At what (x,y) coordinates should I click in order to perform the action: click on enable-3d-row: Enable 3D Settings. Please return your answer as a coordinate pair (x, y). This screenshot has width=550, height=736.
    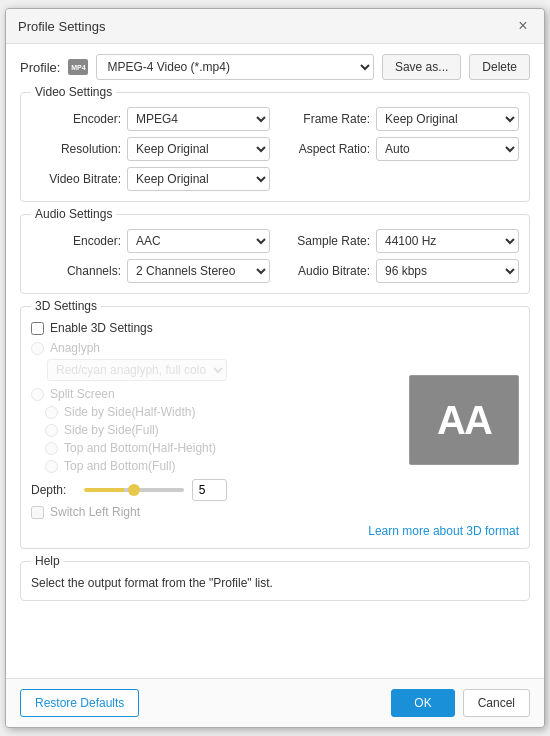
    Looking at the image, I should click on (215, 328).